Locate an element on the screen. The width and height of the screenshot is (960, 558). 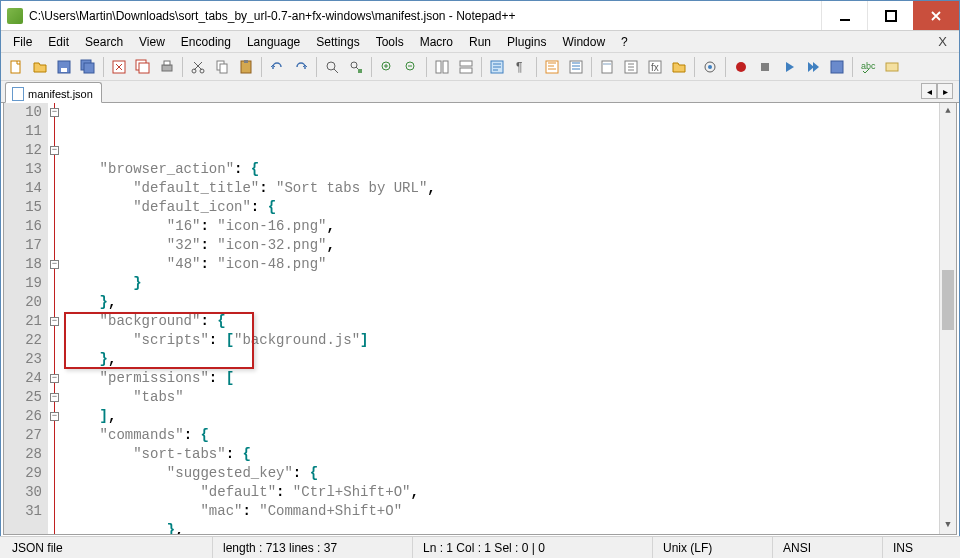
indent-guide-icon is located at coordinates (552, 67).